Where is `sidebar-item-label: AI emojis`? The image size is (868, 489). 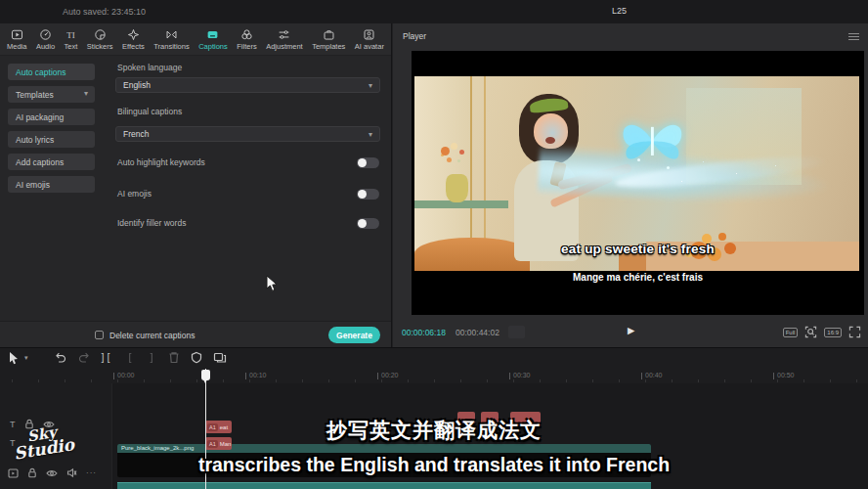
sidebar-item-label: AI emojis is located at coordinates (33, 185).